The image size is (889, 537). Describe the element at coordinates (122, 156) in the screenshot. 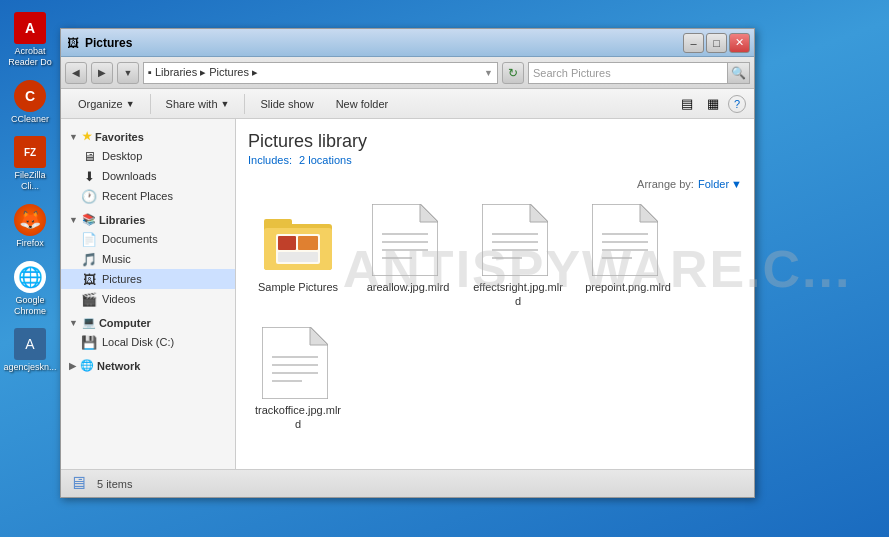

I see `desktop-label: Desktop` at that location.